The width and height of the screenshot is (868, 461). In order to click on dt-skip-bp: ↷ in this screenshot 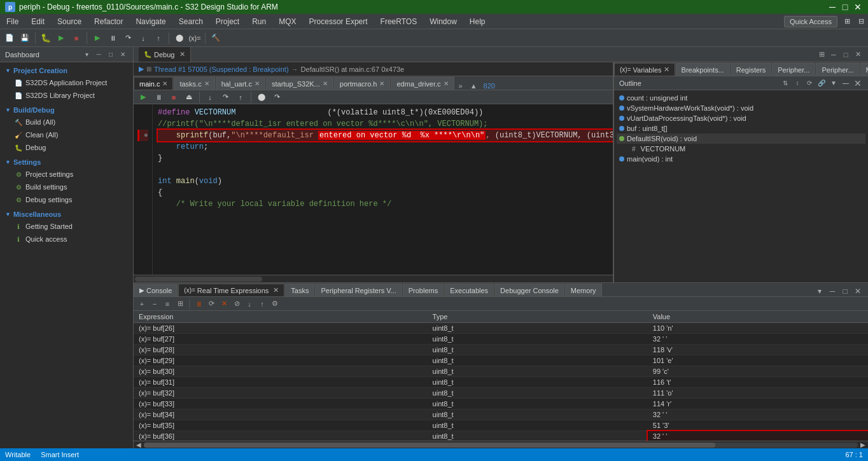, I will do `click(277, 97)`.